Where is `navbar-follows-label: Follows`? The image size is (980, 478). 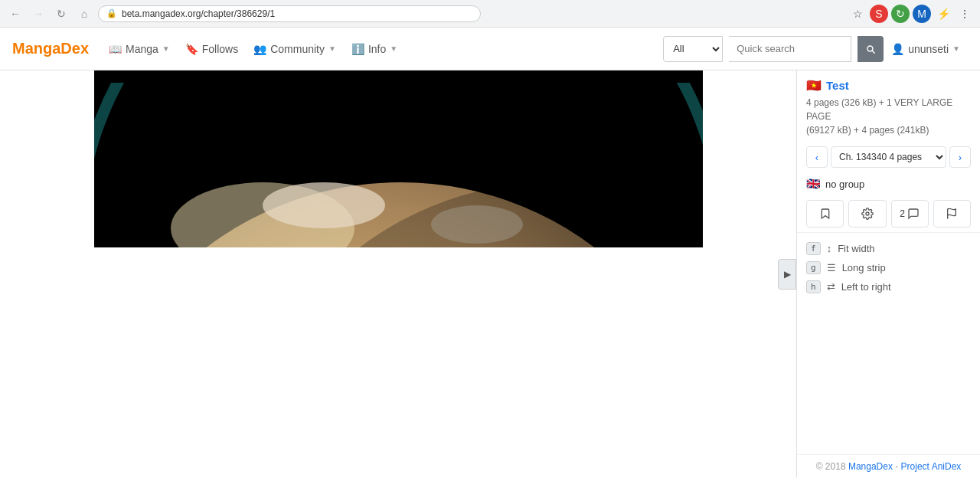 navbar-follows-label: Follows is located at coordinates (220, 49).